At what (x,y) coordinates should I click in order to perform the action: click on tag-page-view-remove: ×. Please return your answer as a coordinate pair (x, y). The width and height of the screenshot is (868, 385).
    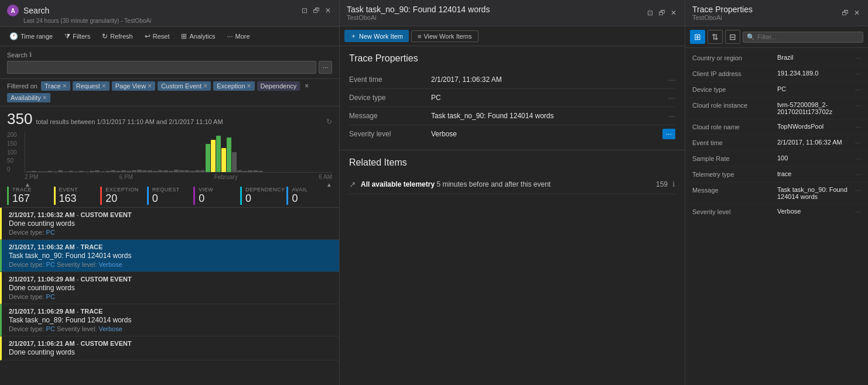
    Looking at the image, I should click on (150, 86).